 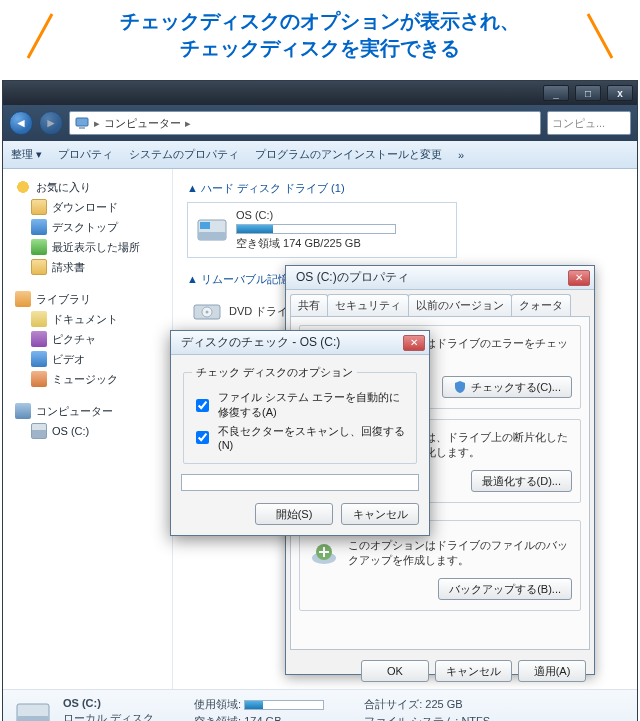 I want to click on tree-invoices: 請求書, so click(x=88, y=267).